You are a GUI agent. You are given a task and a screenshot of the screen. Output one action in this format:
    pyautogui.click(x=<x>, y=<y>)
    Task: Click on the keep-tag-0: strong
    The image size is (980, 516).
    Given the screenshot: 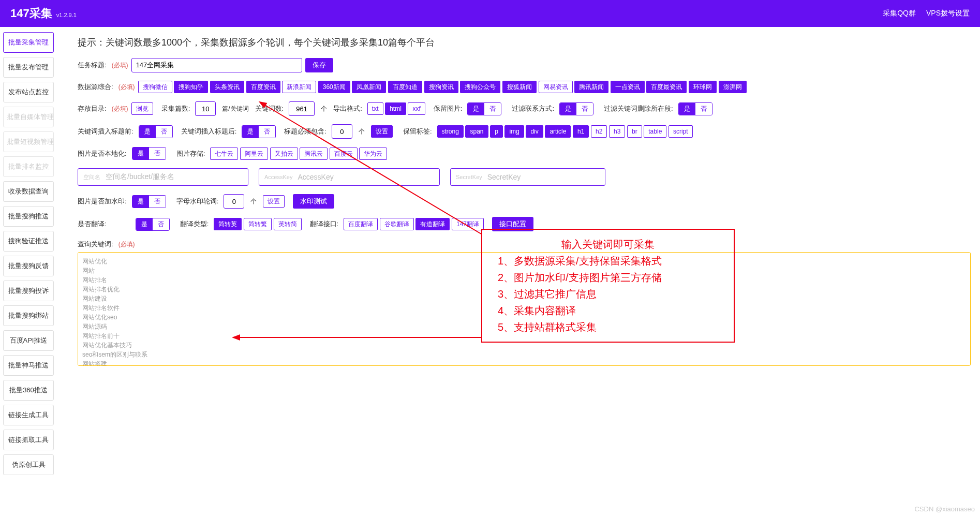 What is the action you would take?
    pyautogui.click(x=450, y=131)
    